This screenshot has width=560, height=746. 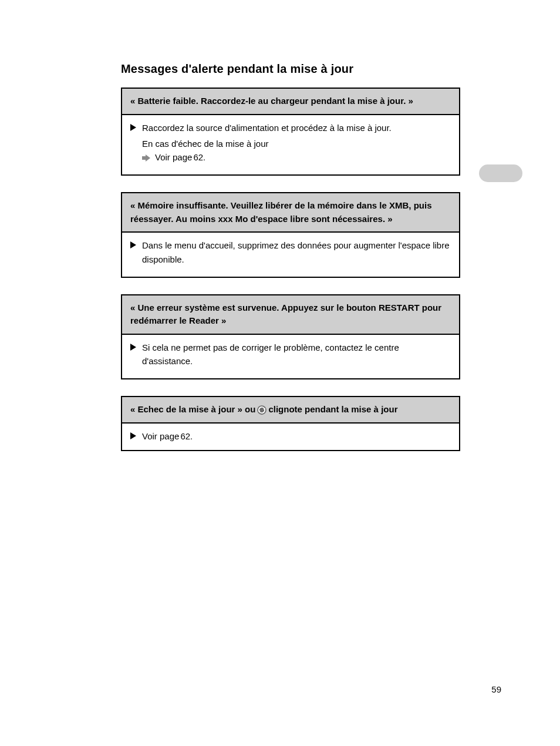 What do you see at coordinates (146, 158) in the screenshot?
I see `arrow-right-icon` at bounding box center [146, 158].